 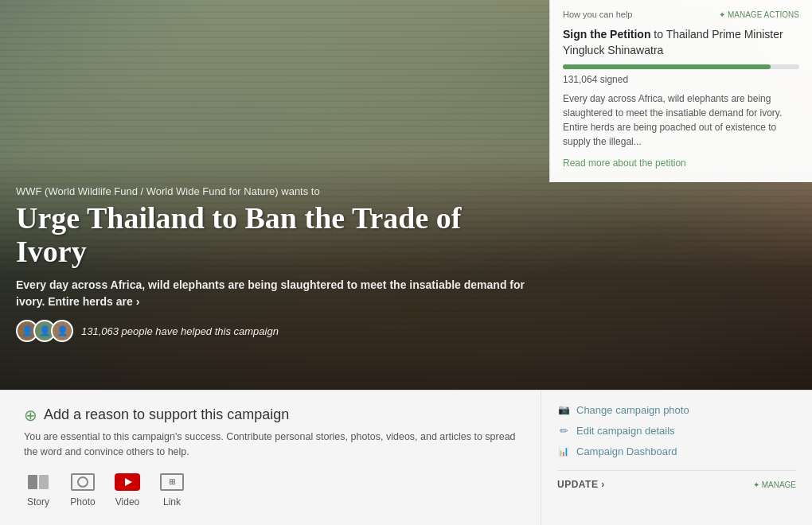 What do you see at coordinates (275, 331) in the screenshot?
I see `supporters-row: 👤 👤 👤 131,063 people have helped this ca…` at bounding box center [275, 331].